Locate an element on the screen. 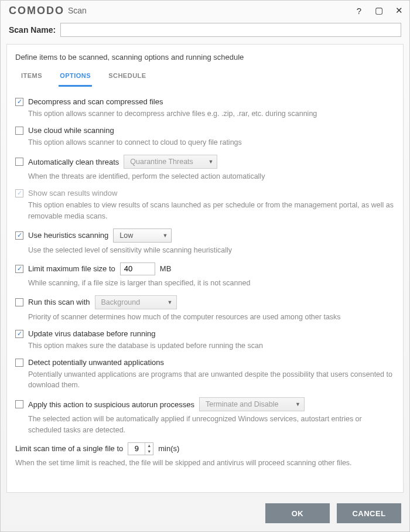 This screenshot has height=532, width=410. label-heuristics: Use heuristics scanning is located at coordinates (68, 236).